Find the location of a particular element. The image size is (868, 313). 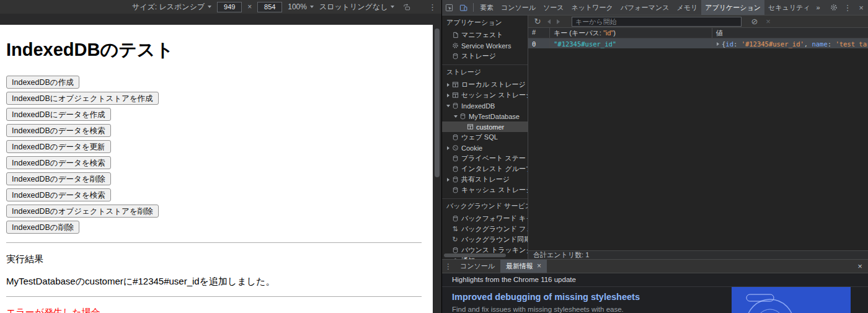

whatsnew-thumbnail is located at coordinates (791, 300).